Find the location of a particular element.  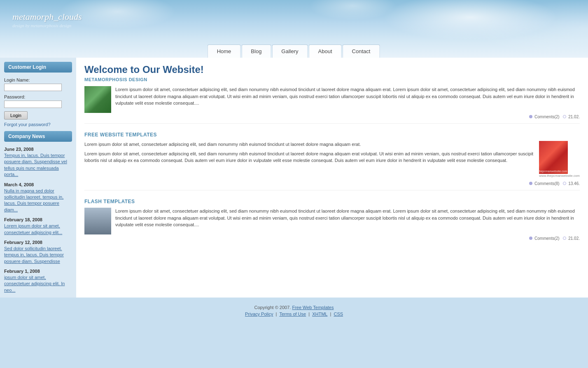

news-link: Lorem ipsum dolor sit amet, consectetuer… is located at coordinates (38, 229).